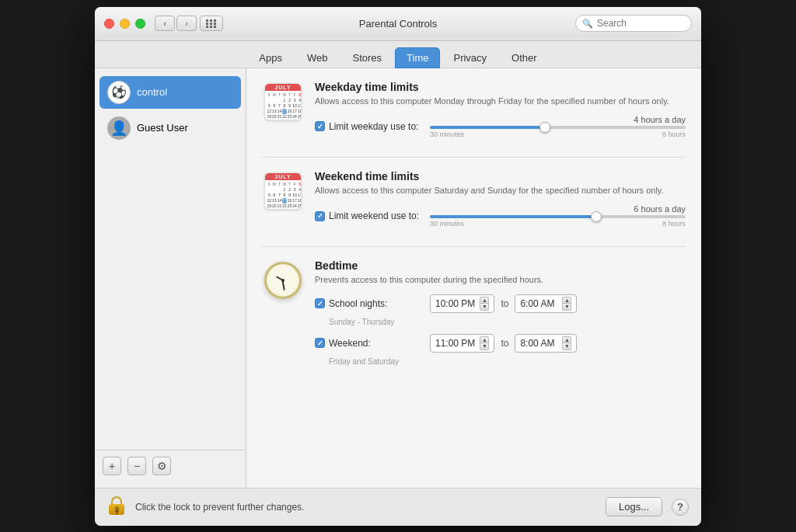  I want to click on lock-text: Click the lock to prevent further change…, so click(365, 507).